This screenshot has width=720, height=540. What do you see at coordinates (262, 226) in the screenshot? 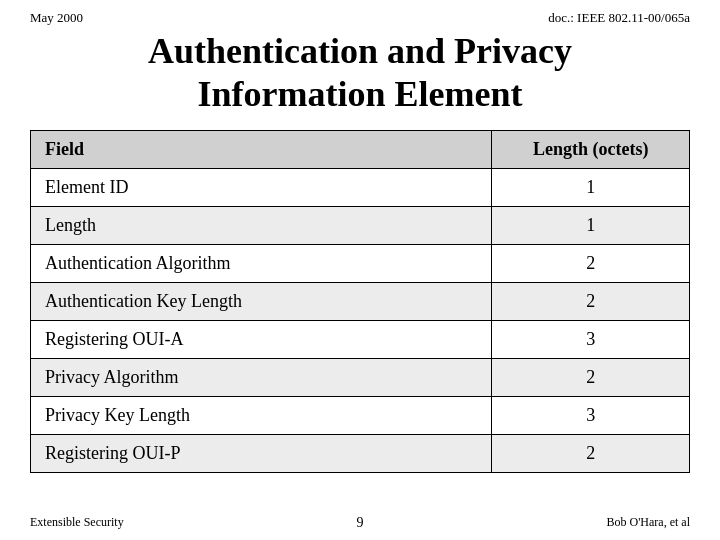
I see `cell-field: Length` at bounding box center [262, 226].